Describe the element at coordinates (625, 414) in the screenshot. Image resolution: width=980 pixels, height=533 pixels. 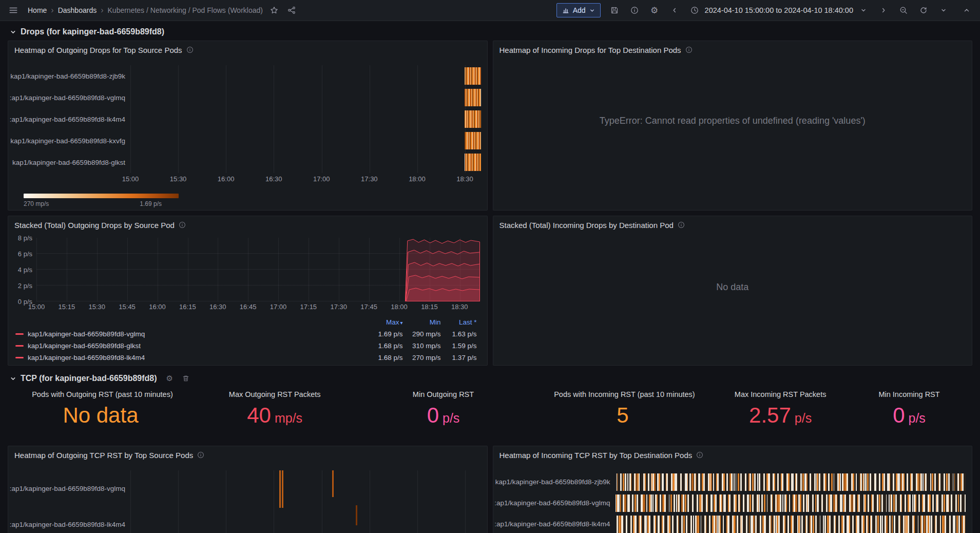
I see `stat-pods-incoming-rst: Pods with Incoming RST (past 10 minutes)…` at that location.